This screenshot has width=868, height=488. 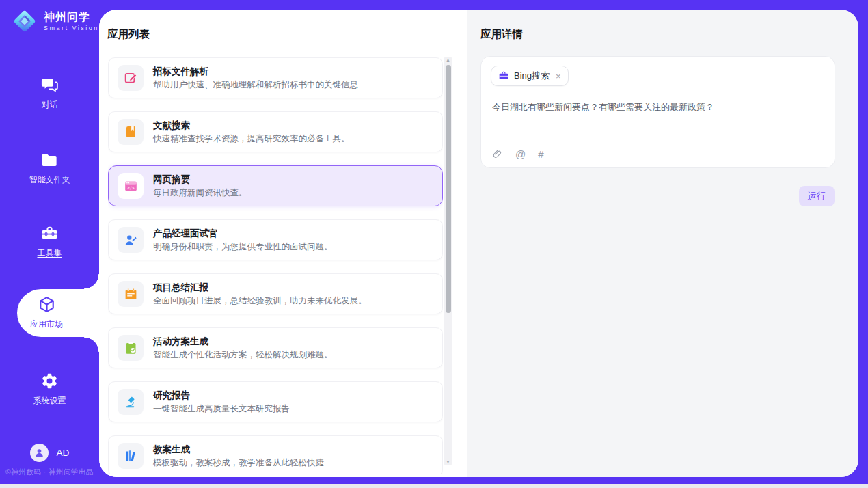 I want to click on sidebar-item-chat: 对话, so click(x=49, y=93).